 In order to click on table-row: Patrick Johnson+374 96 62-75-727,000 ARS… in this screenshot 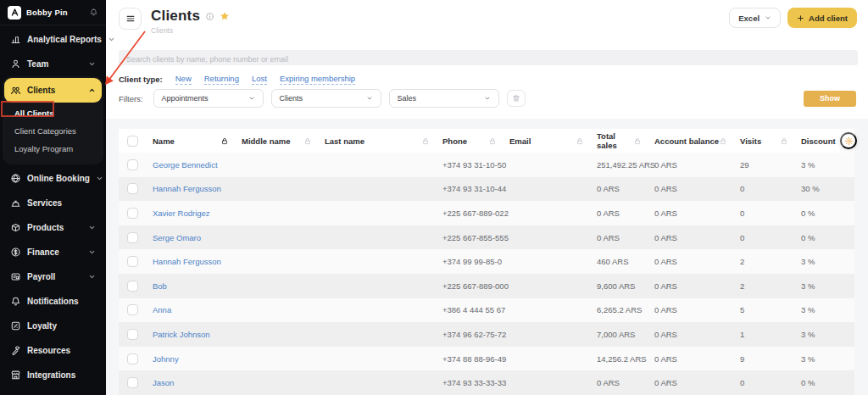, I will do `click(487, 334)`.